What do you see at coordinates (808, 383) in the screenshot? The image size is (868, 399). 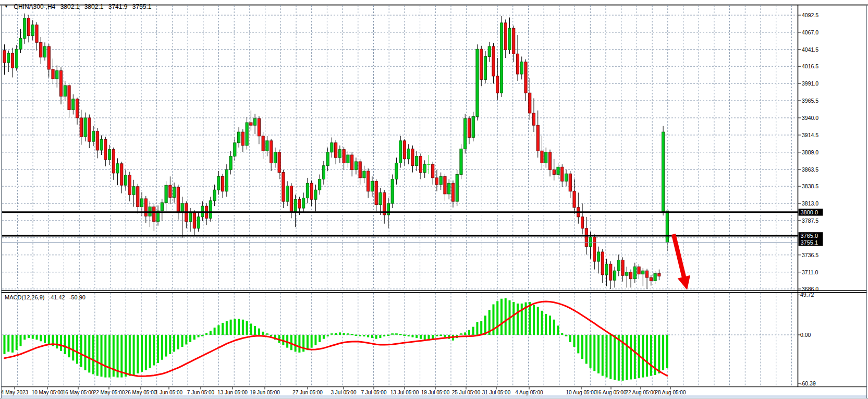 I see `macd-axis-label: -60.39` at bounding box center [808, 383].